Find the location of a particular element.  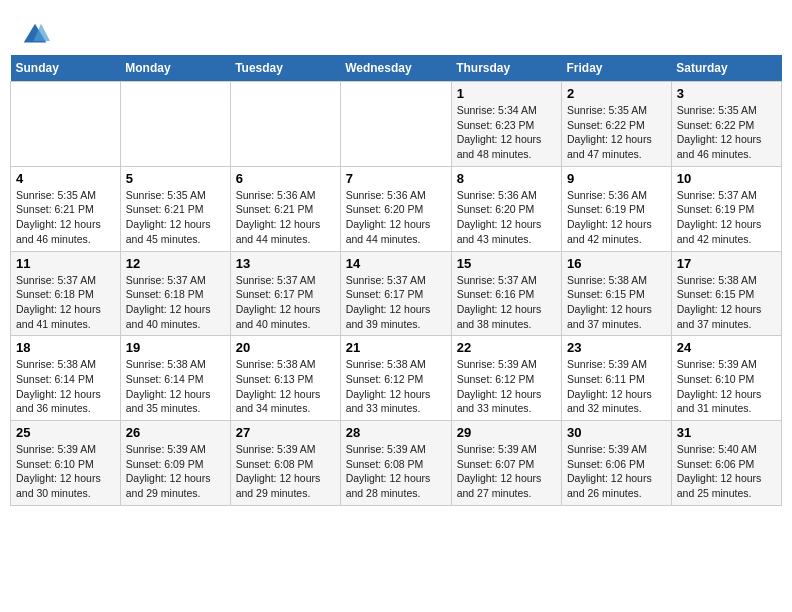

day-number: 25 is located at coordinates (66, 432).